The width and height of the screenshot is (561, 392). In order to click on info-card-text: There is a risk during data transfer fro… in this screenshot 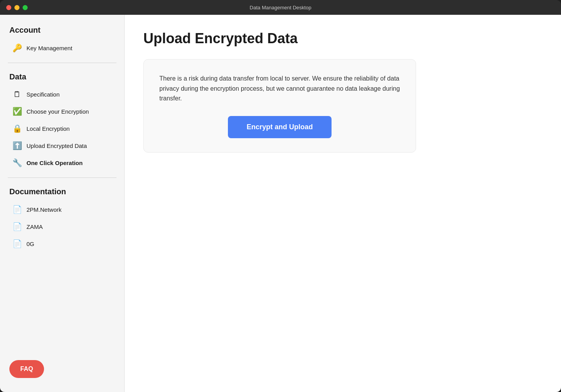, I will do `click(280, 89)`.